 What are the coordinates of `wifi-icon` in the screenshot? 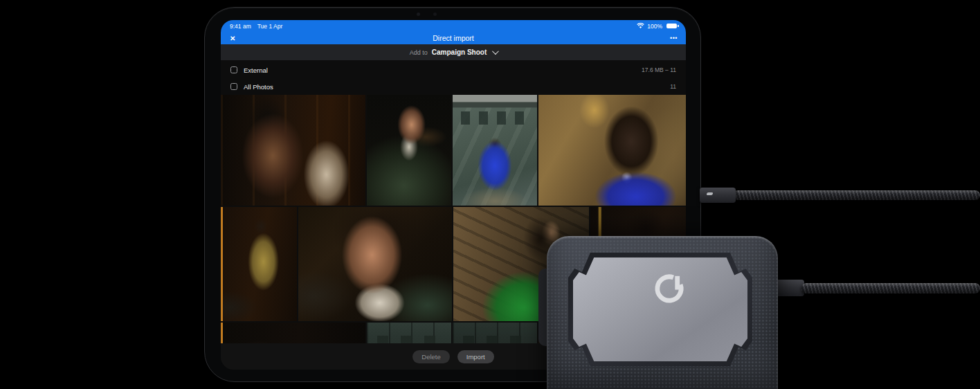 It's located at (641, 26).